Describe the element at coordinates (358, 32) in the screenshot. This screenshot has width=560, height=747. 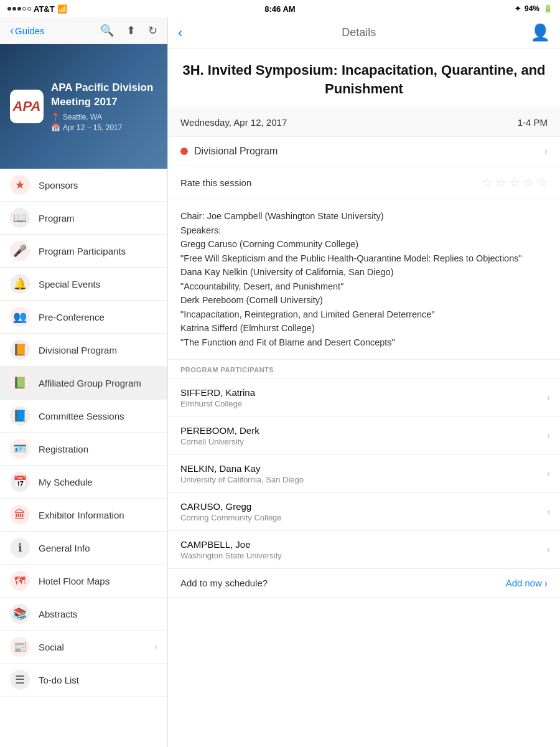
I see `detail-title: Details` at that location.